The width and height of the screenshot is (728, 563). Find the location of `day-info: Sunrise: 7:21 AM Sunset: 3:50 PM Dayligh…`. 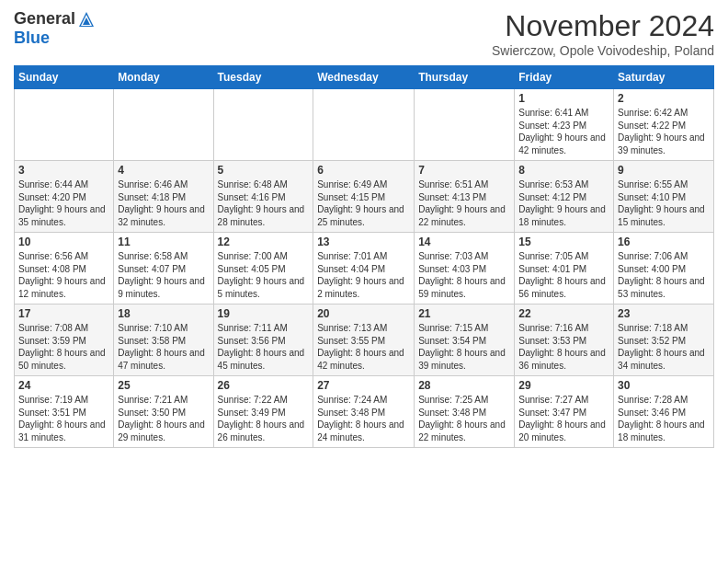

day-info: Sunrise: 7:21 AM Sunset: 3:50 PM Dayligh… is located at coordinates (164, 419).